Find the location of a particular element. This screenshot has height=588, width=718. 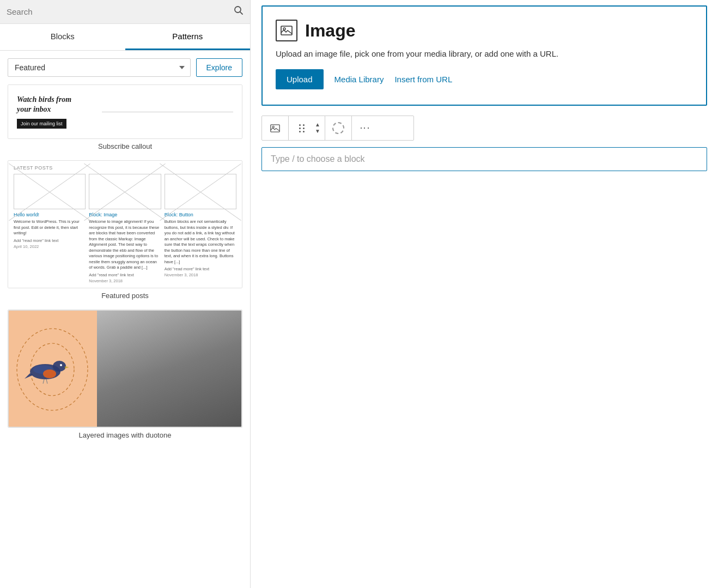

layered-images-label: Layered images with duotone is located at coordinates (125, 435).